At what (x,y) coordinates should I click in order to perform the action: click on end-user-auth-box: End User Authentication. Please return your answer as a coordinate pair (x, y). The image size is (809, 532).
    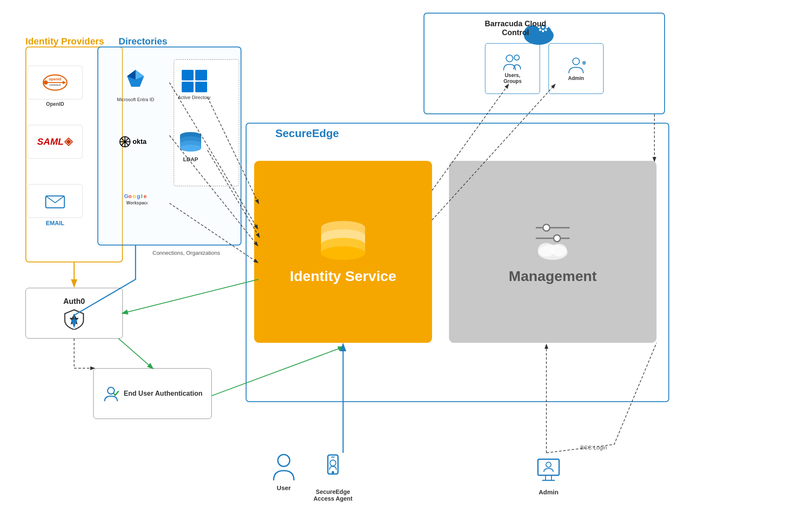
    Looking at the image, I should click on (152, 394).